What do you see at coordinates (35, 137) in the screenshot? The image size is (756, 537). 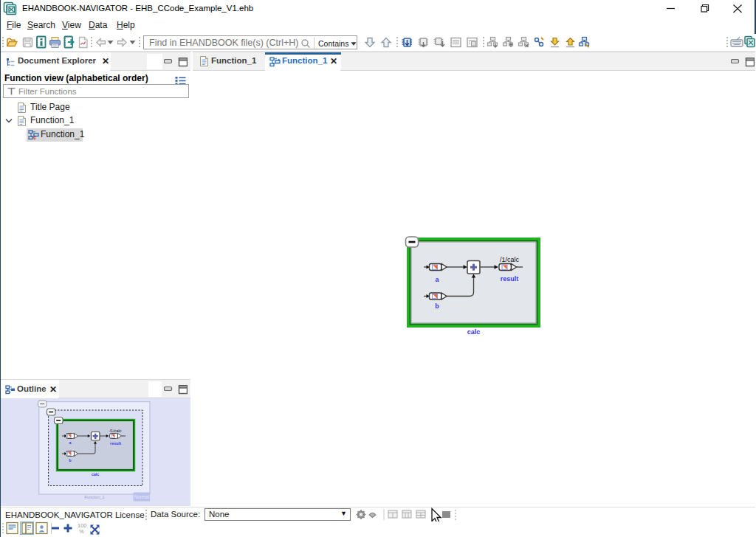 I see `svg-text: c` at bounding box center [35, 137].